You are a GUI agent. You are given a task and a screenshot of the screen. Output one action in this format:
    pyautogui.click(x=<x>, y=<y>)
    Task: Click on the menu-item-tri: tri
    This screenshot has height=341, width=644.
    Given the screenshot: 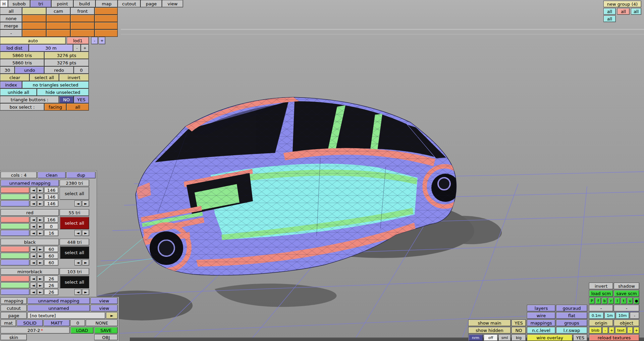 What is the action you would take?
    pyautogui.click(x=41, y=4)
    